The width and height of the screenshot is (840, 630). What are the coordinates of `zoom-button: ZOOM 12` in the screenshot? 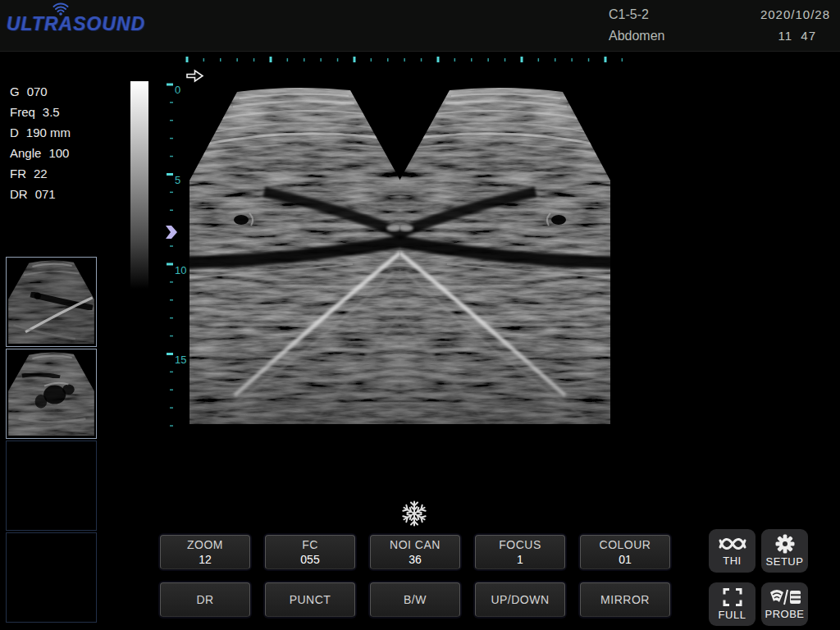 It's located at (205, 552).